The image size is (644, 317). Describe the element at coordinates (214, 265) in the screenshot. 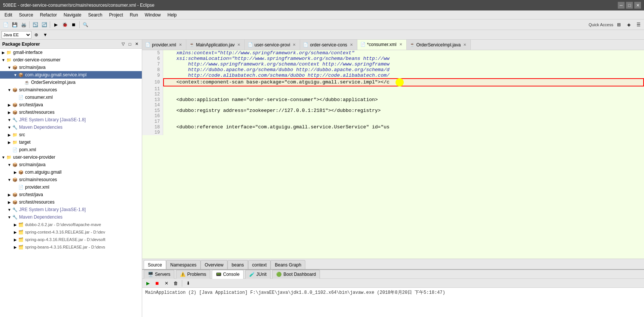

I see `bottom-tab: Overview` at that location.